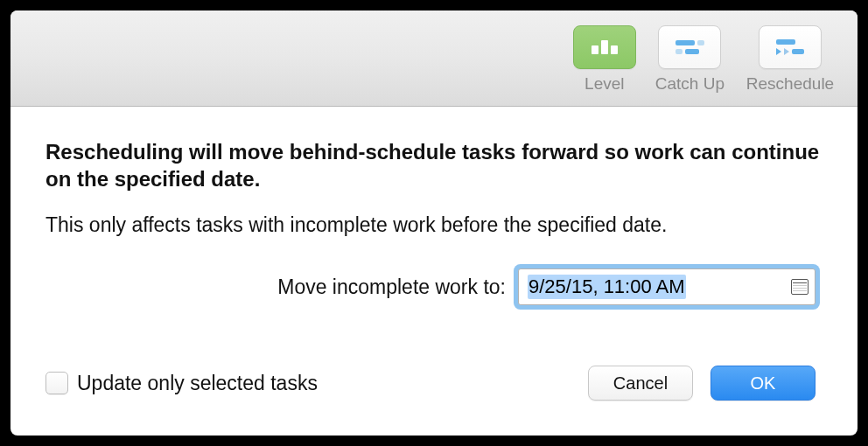  Describe the element at coordinates (763, 383) in the screenshot. I see `ok-button: OK` at that location.